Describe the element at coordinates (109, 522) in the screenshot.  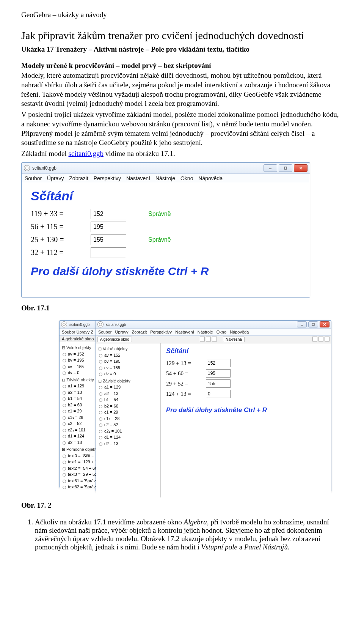
I see `li-text: Ačkoliv na obrázku 17.1 nevidíme zobraze…` at that location.